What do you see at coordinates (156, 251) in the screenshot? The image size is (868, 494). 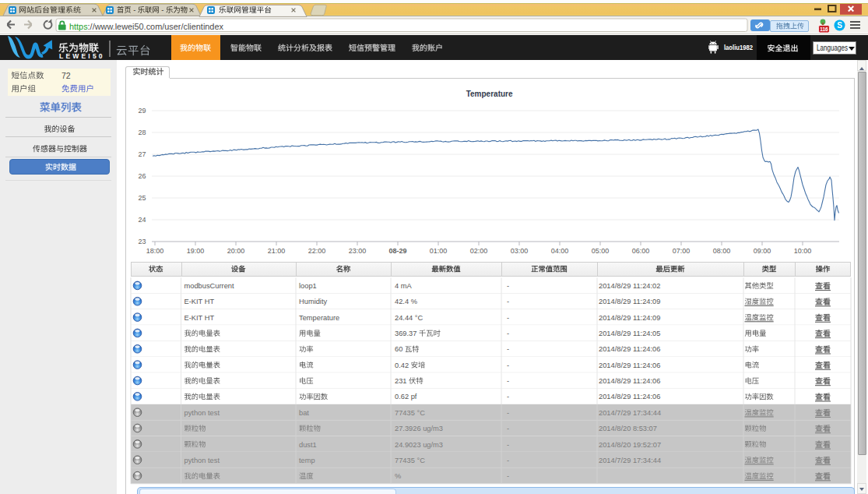 I see `svg-text: 18:00` at bounding box center [156, 251].